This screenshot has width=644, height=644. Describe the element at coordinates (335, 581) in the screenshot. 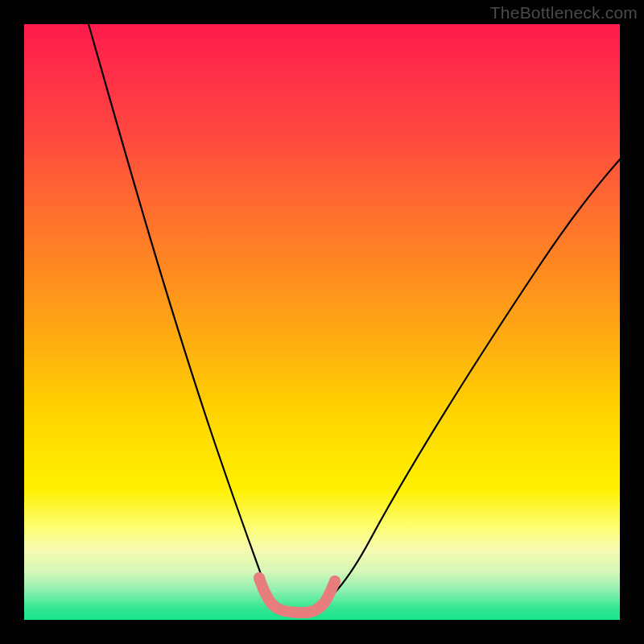

I see `highlight-dot-right` at that location.